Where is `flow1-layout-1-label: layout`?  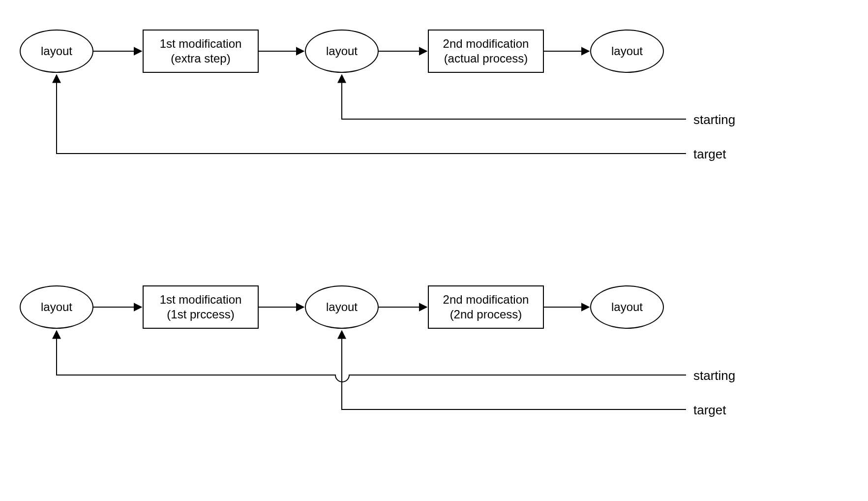
flow1-layout-1-label: layout is located at coordinates (57, 51).